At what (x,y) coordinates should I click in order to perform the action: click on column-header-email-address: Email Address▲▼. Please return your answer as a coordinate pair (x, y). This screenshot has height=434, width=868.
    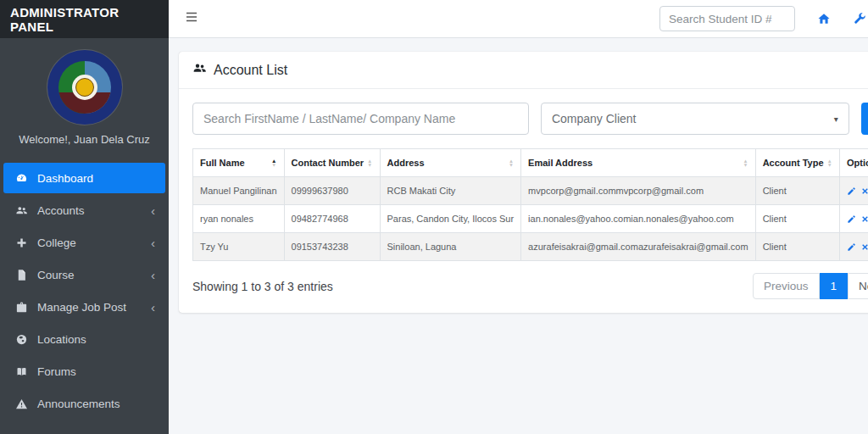
    Looking at the image, I should click on (639, 163).